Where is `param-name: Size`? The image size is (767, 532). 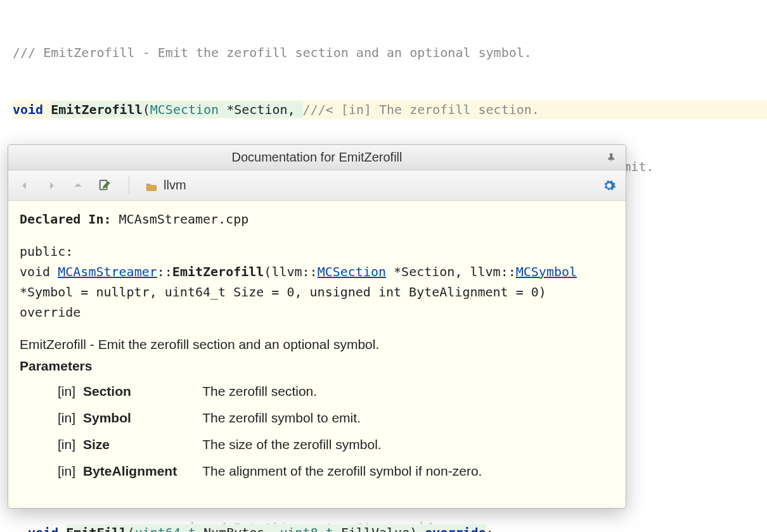
param-name: Size is located at coordinates (143, 445).